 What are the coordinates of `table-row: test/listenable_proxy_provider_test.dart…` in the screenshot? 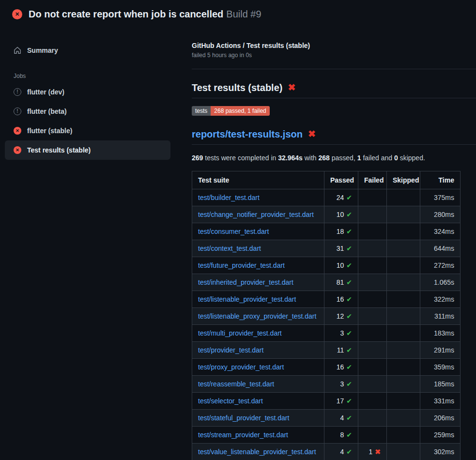 It's located at (326, 317).